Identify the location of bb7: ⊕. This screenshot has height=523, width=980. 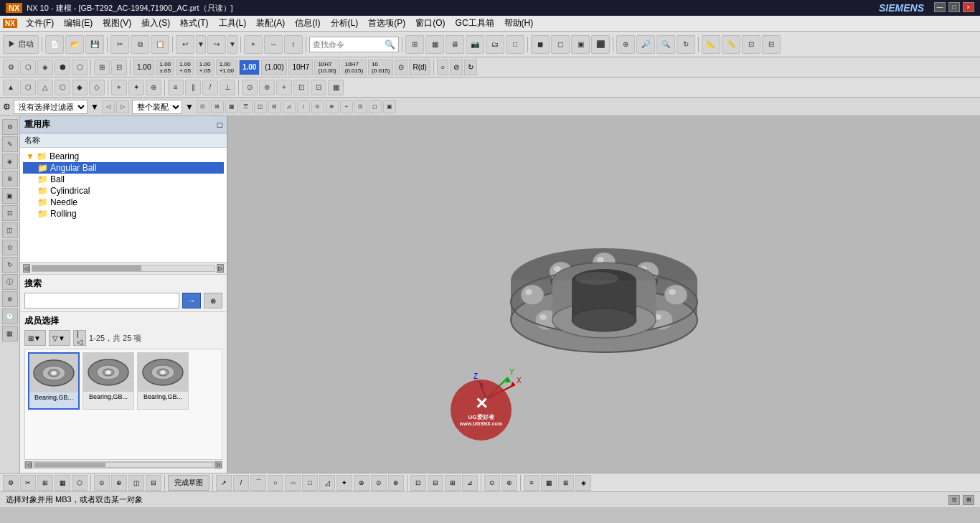
(119, 483).